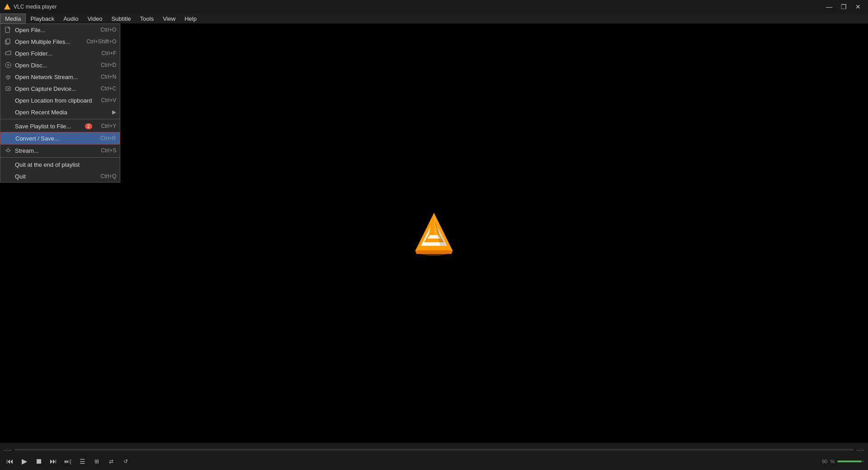 The width and height of the screenshot is (868, 470). Describe the element at coordinates (53, 138) in the screenshot. I see `convert-save-label: Convert / Save...` at that location.